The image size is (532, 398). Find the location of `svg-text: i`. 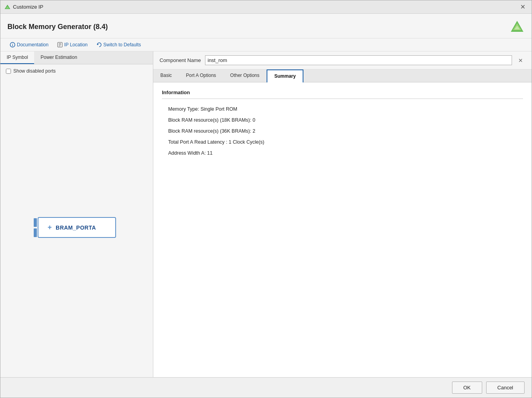

svg-text: i is located at coordinates (13, 45).